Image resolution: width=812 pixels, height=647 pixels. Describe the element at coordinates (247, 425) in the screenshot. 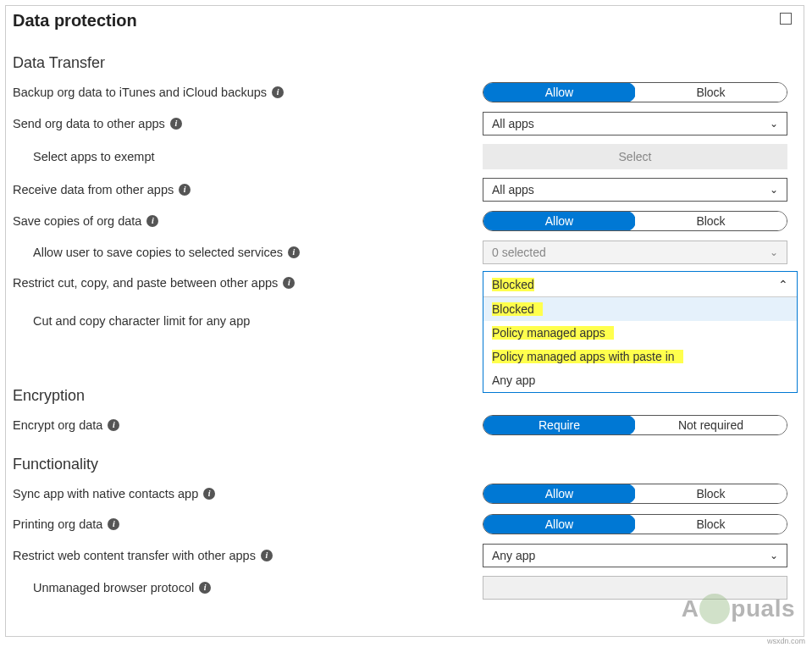

I see `label-encrypt: Encrypt org data i` at that location.